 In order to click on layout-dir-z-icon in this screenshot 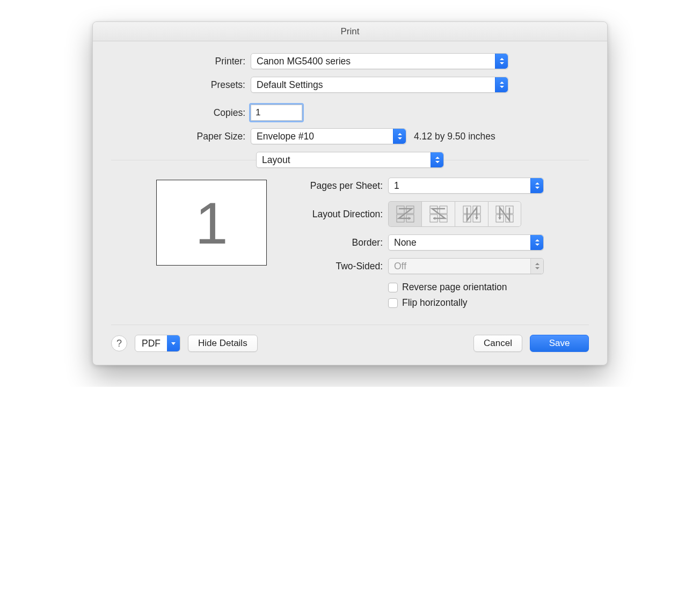, I will do `click(405, 214)`.